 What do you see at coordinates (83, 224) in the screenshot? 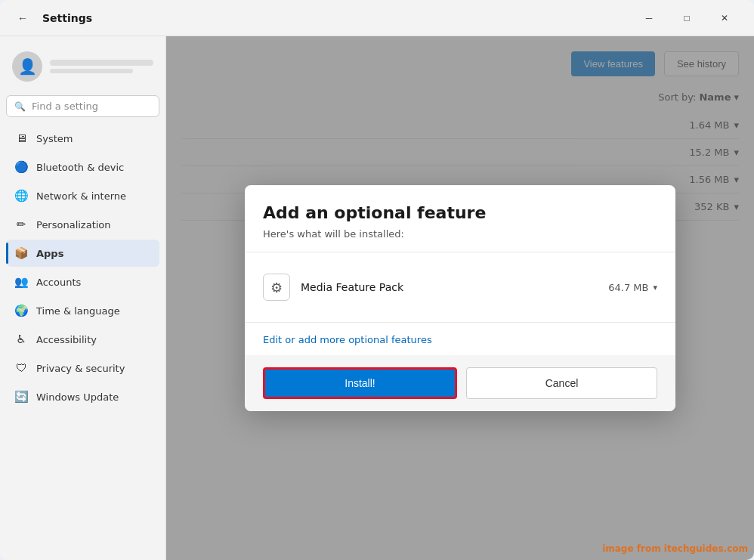
I see `sidebar-item-personalization: ✏️ Personalization` at bounding box center [83, 224].